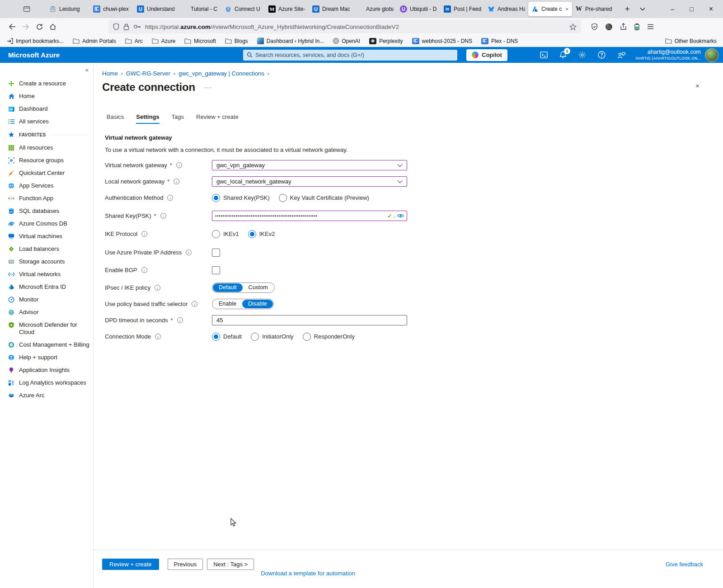  What do you see at coordinates (27, 9) in the screenshot?
I see `firefox-view-icon` at bounding box center [27, 9].